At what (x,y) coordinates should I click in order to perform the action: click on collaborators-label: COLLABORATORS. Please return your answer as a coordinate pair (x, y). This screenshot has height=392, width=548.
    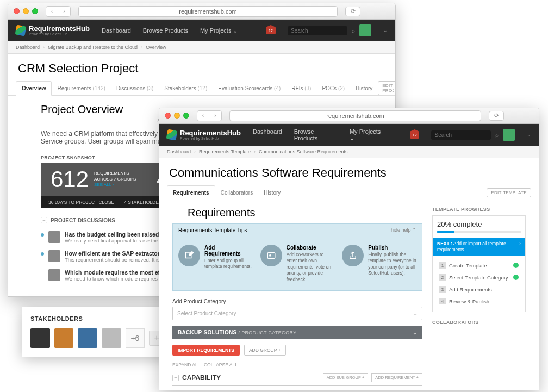
    Looking at the image, I should click on (479, 322).